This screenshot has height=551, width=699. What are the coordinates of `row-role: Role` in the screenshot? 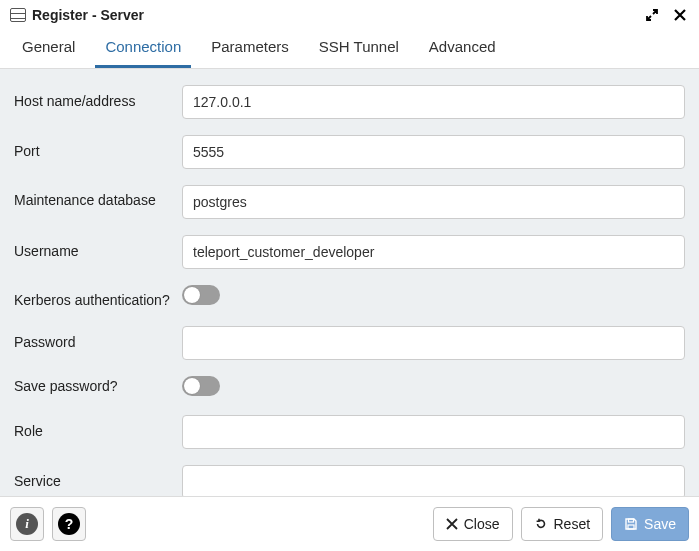 It's located at (350, 432).